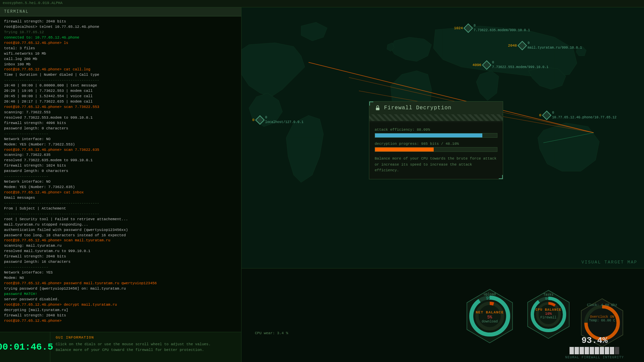 This screenshot has height=362, width=644. I want to click on terminal-line: From | Subject | Attachement, so click(121, 209).